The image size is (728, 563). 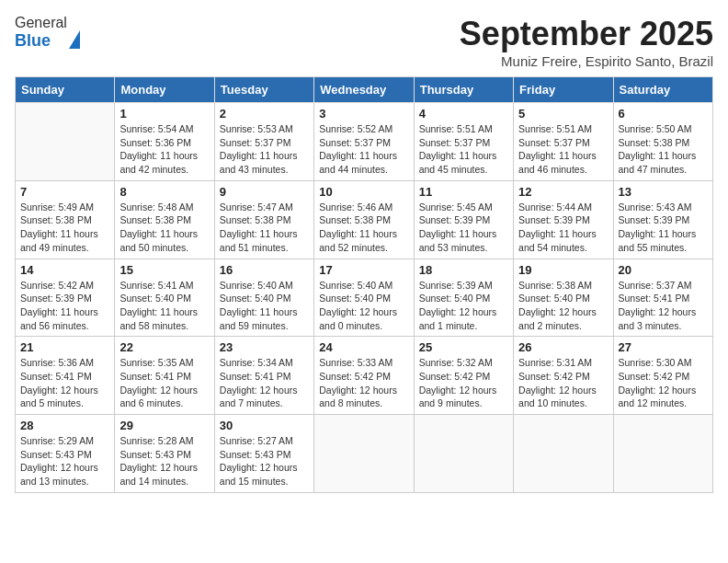 What do you see at coordinates (463, 142) in the screenshot?
I see `calendar-cell: 4Sunrise: 5:51 AM Sunset: 5:37 PM Daylig…` at bounding box center [463, 142].